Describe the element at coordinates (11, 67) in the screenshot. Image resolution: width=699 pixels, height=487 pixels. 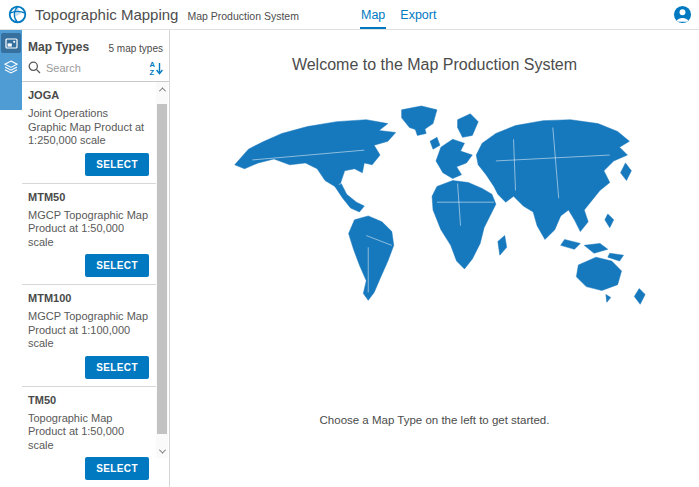
I see `layers-tool-button` at that location.